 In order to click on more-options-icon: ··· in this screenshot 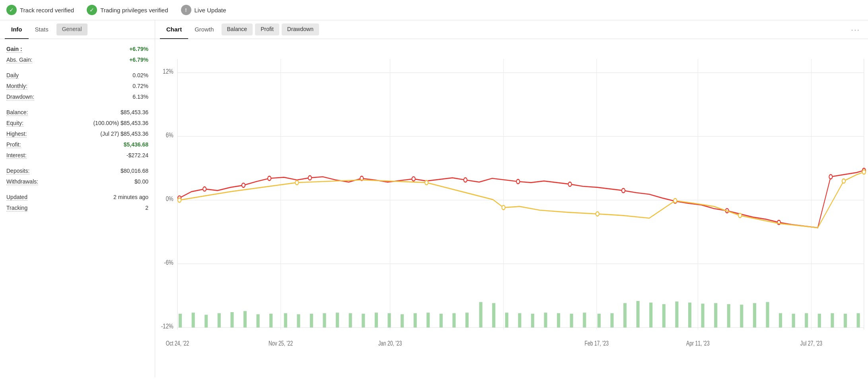, I will do `click(855, 29)`.